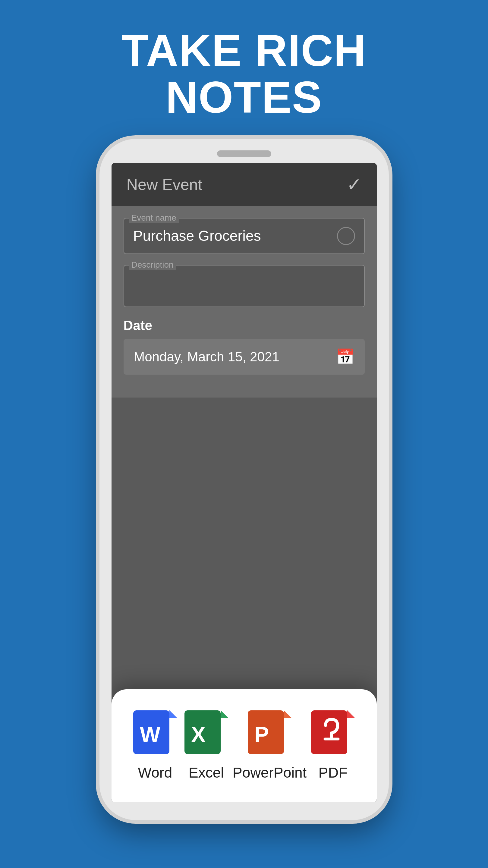  I want to click on word-icon: W, so click(155, 732).